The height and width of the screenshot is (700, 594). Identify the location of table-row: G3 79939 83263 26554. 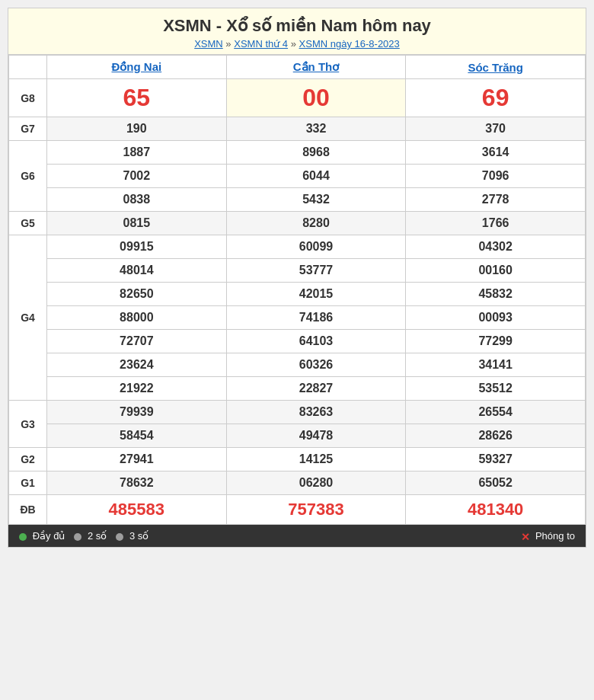
(297, 413).